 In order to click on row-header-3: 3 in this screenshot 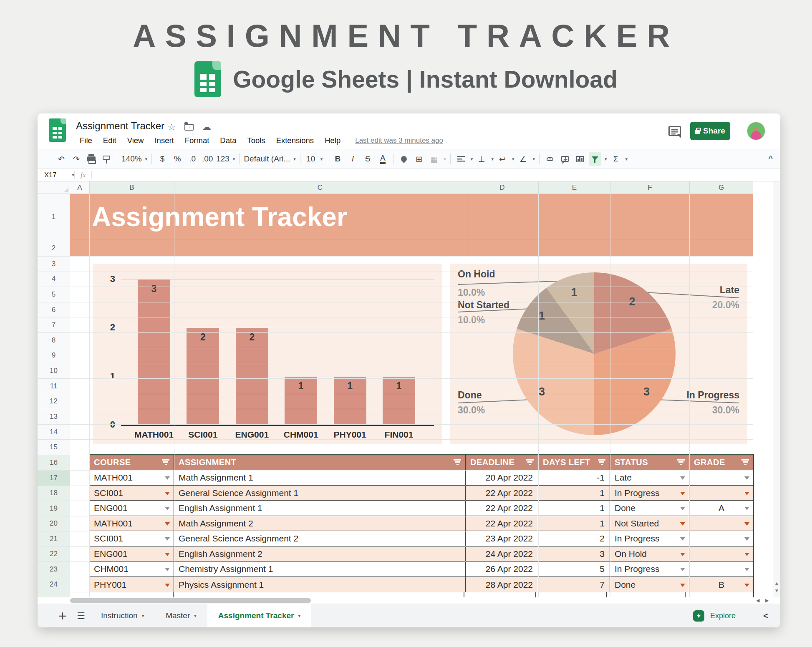, I will do `click(54, 264)`.